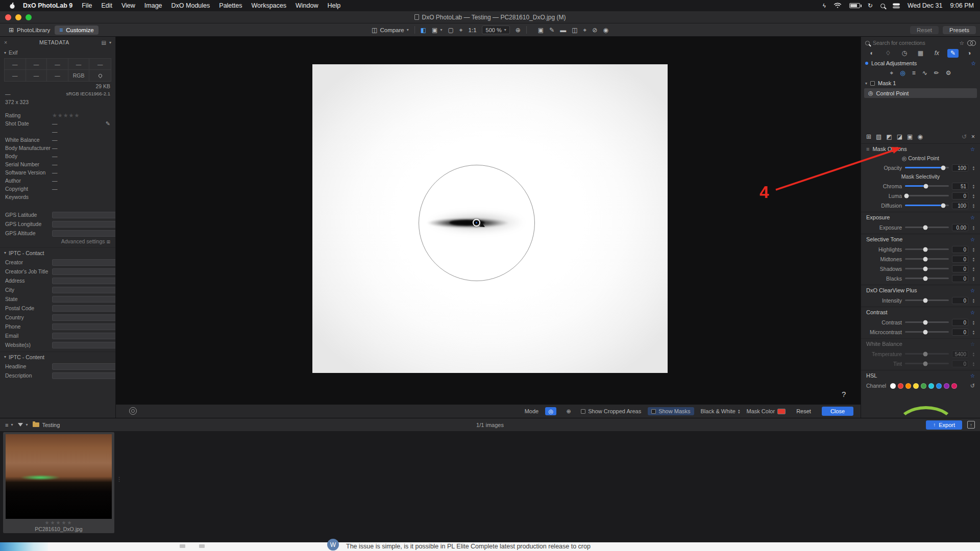 The height and width of the screenshot is (551, 980). I want to click on chroma-value: 51, so click(960, 186).